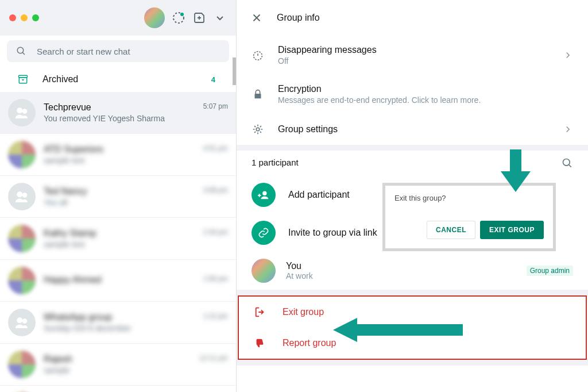 The image size is (588, 392). What do you see at coordinates (13, 18) in the screenshot?
I see `close-window-icon` at bounding box center [13, 18].